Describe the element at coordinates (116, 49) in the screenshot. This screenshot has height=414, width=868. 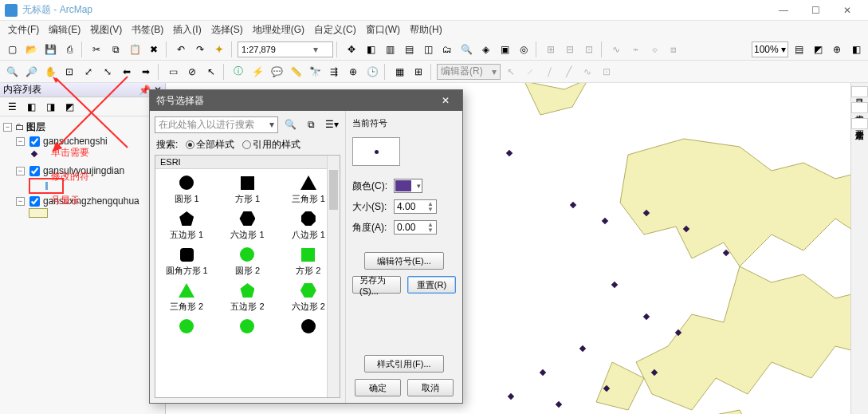
I see `copy-icon: ⧉` at that location.